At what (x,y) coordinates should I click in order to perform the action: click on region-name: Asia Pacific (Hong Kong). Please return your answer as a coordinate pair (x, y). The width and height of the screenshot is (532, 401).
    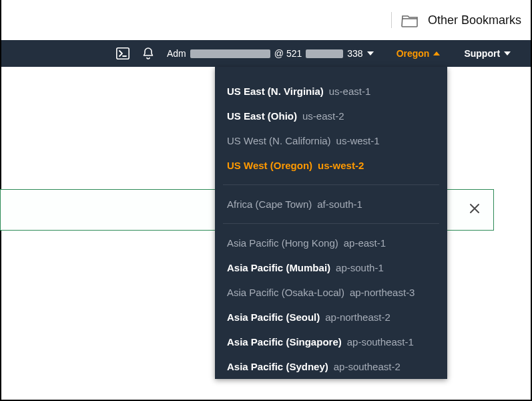
    Looking at the image, I should click on (283, 243).